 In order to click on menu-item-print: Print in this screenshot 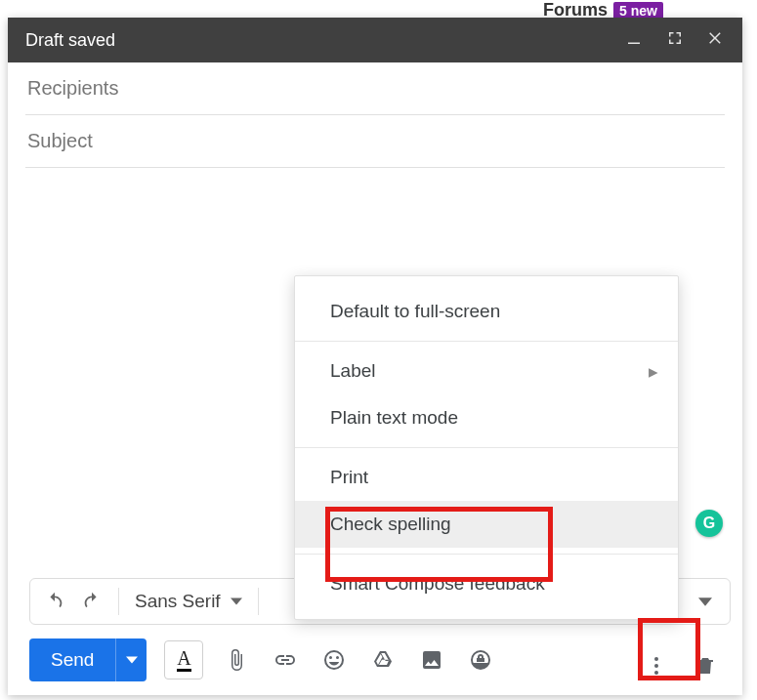, I will do `click(486, 477)`.